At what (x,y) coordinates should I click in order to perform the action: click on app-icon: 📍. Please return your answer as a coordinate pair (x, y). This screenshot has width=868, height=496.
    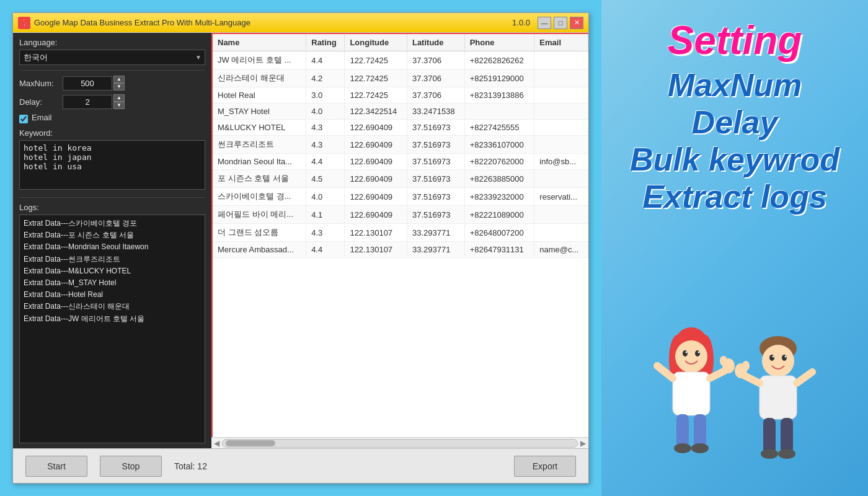
    Looking at the image, I should click on (24, 23).